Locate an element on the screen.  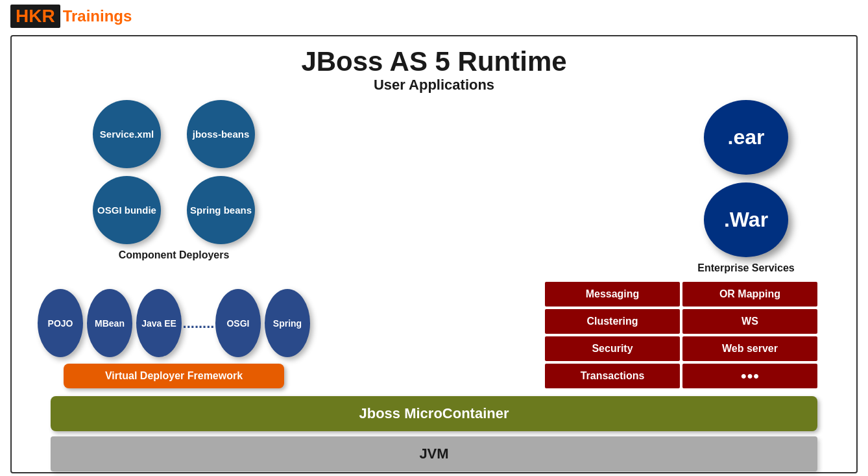
deployers-label: Component Deployers is located at coordinates (174, 255).